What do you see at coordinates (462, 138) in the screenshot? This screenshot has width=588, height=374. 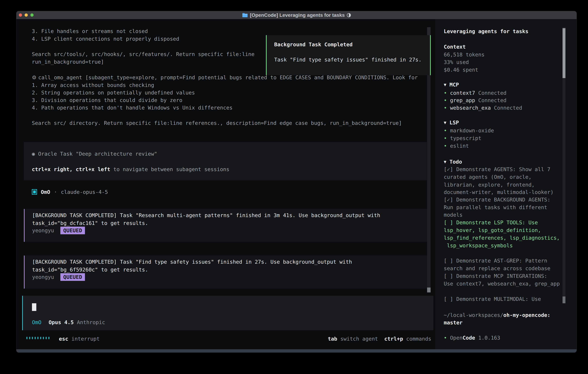 I see `lsp-item: • typescript` at bounding box center [462, 138].